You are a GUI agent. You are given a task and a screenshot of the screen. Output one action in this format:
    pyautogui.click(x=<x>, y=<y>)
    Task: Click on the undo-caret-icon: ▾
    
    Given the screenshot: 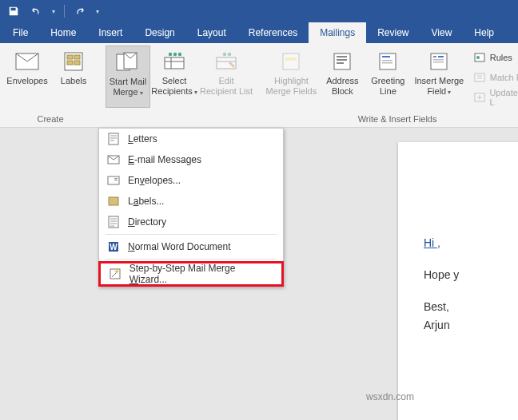 What is the action you would take?
    pyautogui.click(x=54, y=11)
    